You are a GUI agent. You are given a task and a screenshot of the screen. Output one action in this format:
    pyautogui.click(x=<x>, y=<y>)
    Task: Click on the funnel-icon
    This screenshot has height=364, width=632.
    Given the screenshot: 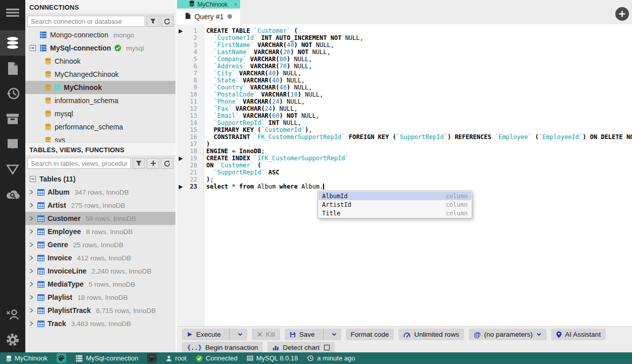 What is the action you would take?
    pyautogui.click(x=153, y=21)
    